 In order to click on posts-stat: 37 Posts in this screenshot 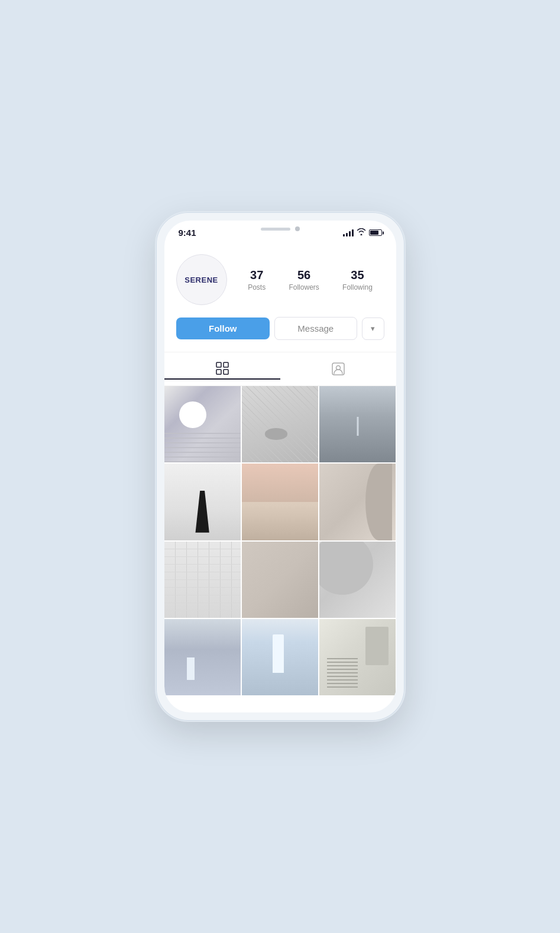, I will do `click(257, 280)`.